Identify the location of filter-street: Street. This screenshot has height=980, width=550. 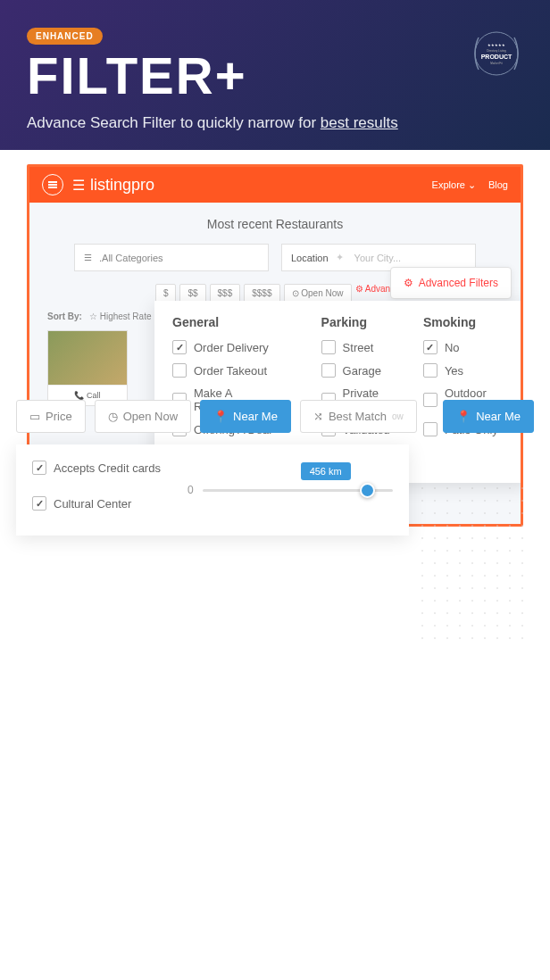
(359, 347).